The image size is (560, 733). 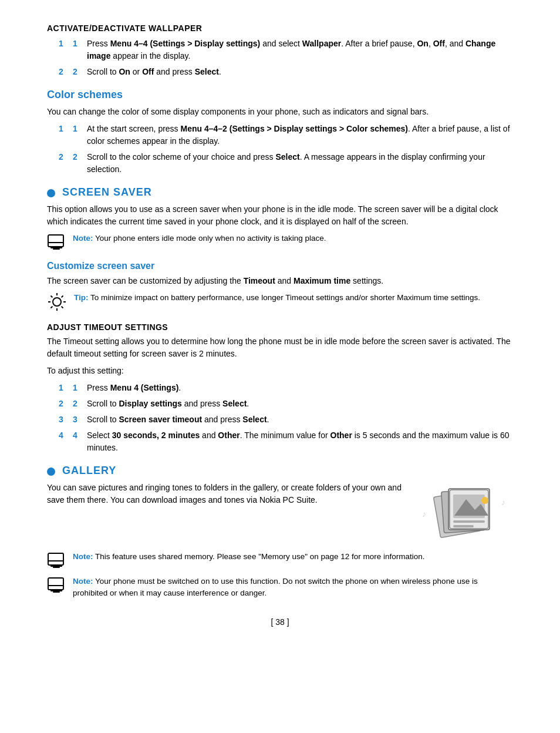 What do you see at coordinates (78, 404) in the screenshot?
I see `at-step-num-2: 2` at bounding box center [78, 404].